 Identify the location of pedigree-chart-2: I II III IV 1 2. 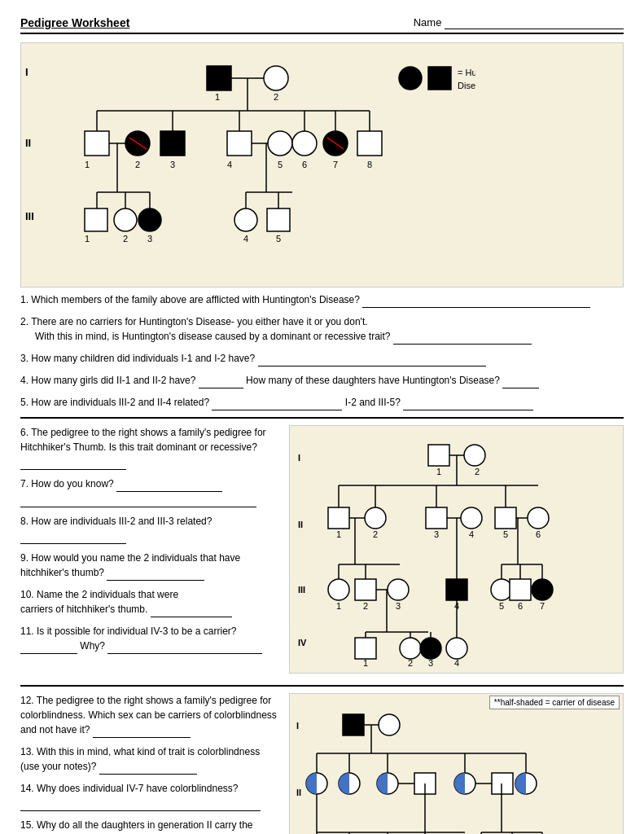
(428, 548).